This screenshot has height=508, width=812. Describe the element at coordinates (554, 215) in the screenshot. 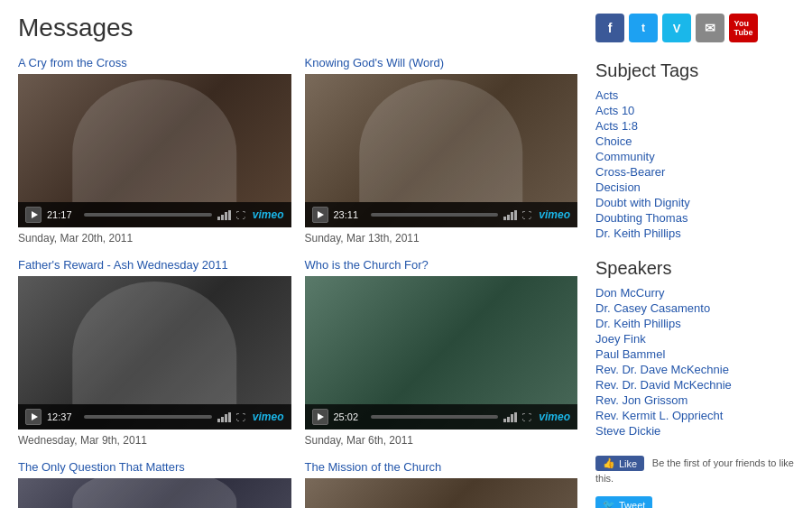

I see `vimeo-logo-1: vimeo` at that location.